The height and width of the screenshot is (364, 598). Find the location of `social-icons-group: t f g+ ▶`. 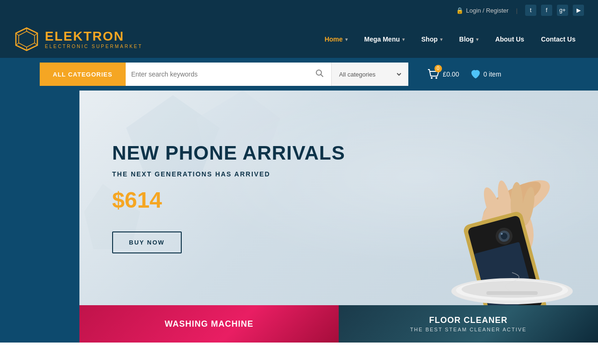

social-icons-group: t f g+ ▶ is located at coordinates (555, 10).